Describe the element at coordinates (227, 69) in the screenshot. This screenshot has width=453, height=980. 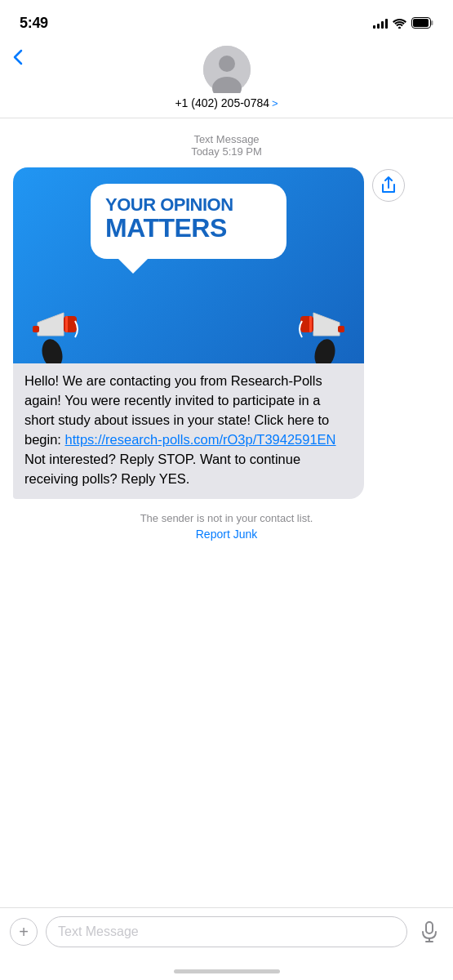
I see `avatar` at that location.